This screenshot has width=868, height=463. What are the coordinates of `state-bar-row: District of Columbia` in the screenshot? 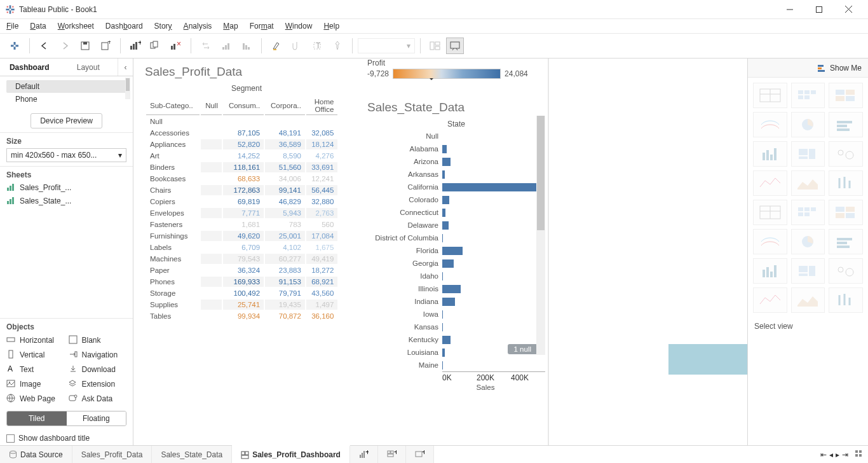 It's located at (456, 238).